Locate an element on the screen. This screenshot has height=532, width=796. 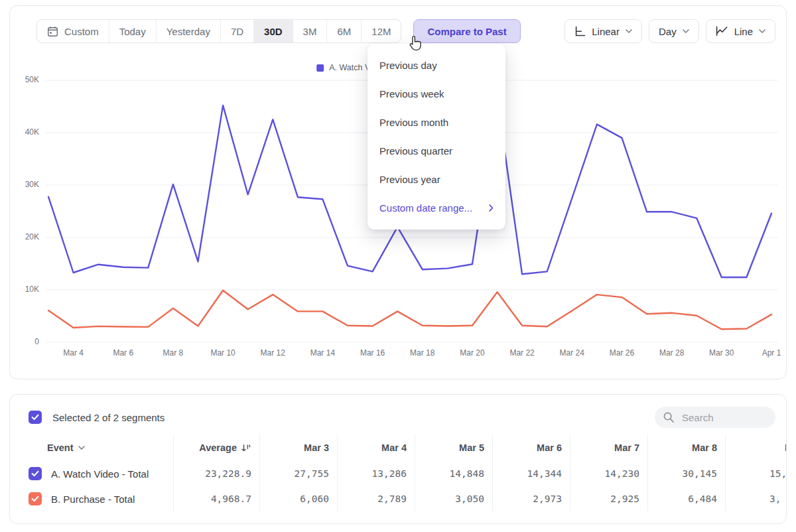
chart-type-select: Line is located at coordinates (740, 31).